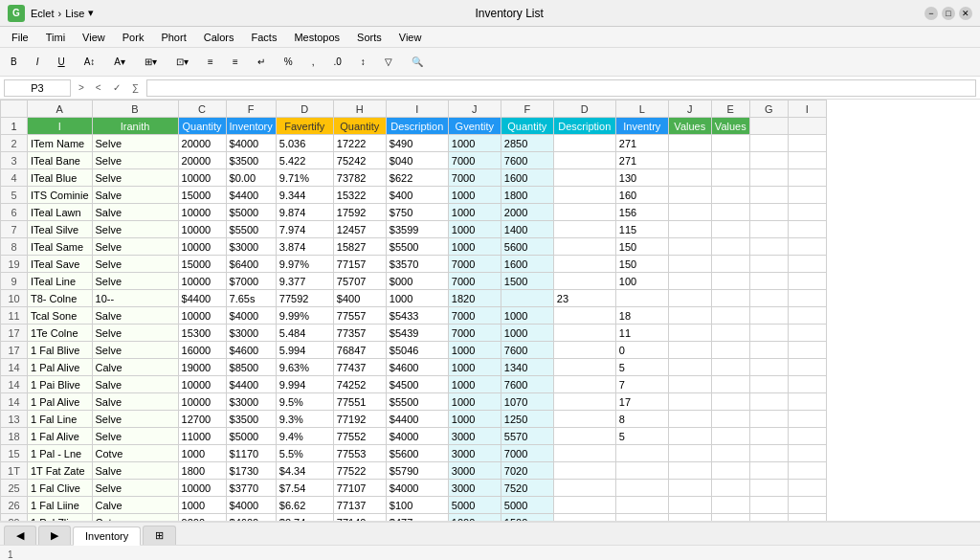 Image resolution: width=980 pixels, height=560 pixels. Describe the element at coordinates (304, 471) in the screenshot. I see `cell: $4.34` at that location.